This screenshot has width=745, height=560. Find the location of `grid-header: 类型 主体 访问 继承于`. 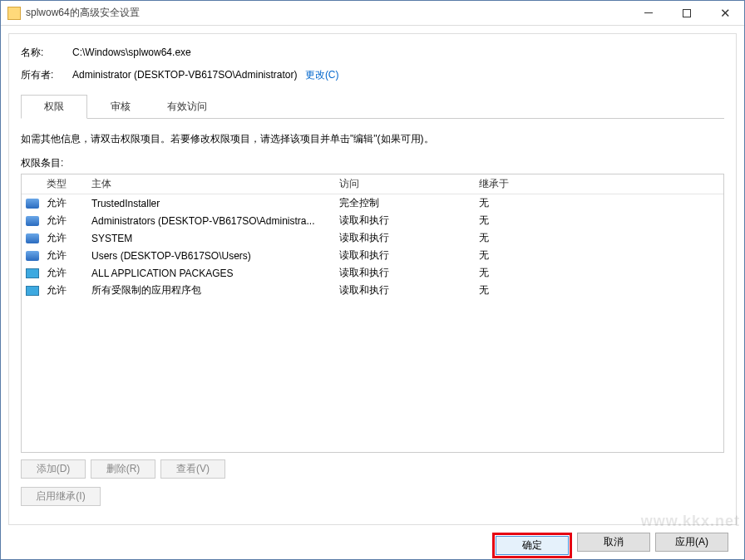

grid-header: 类型 主体 访问 继承于 is located at coordinates (372, 184).